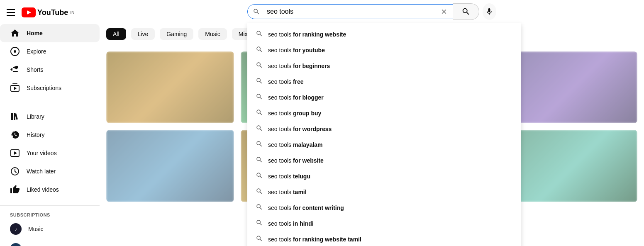 The image size is (644, 246). What do you see at coordinates (15, 117) in the screenshot?
I see `library-icon` at bounding box center [15, 117].